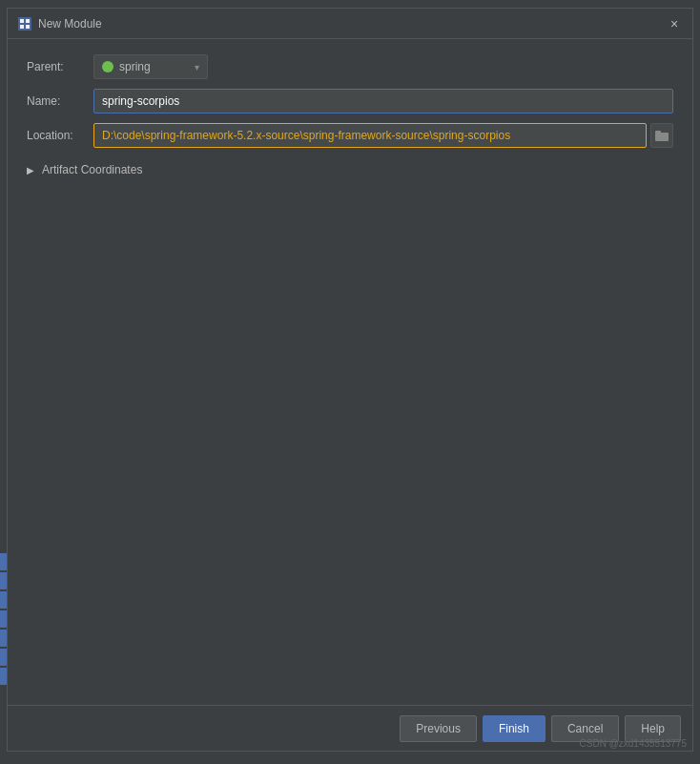 Image resolution: width=700 pixels, height=764 pixels. I want to click on parent-label: Parent:, so click(60, 67).